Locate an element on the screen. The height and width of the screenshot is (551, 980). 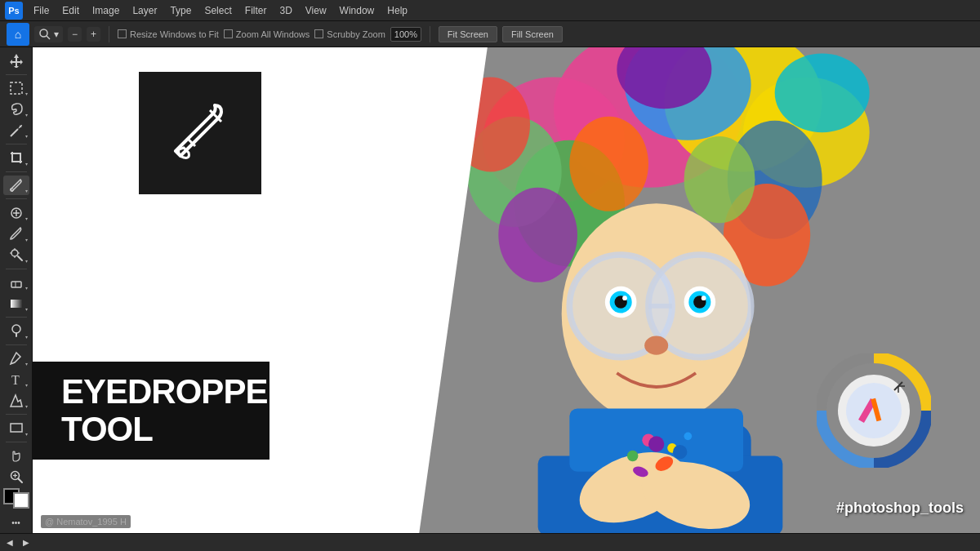
svg-text: T is located at coordinates (16, 380).